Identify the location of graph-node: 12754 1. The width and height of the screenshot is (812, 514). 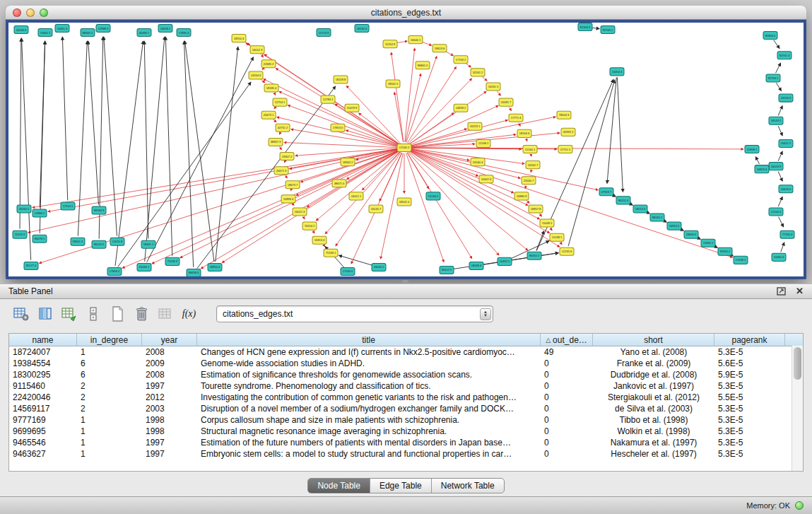
(280, 102).